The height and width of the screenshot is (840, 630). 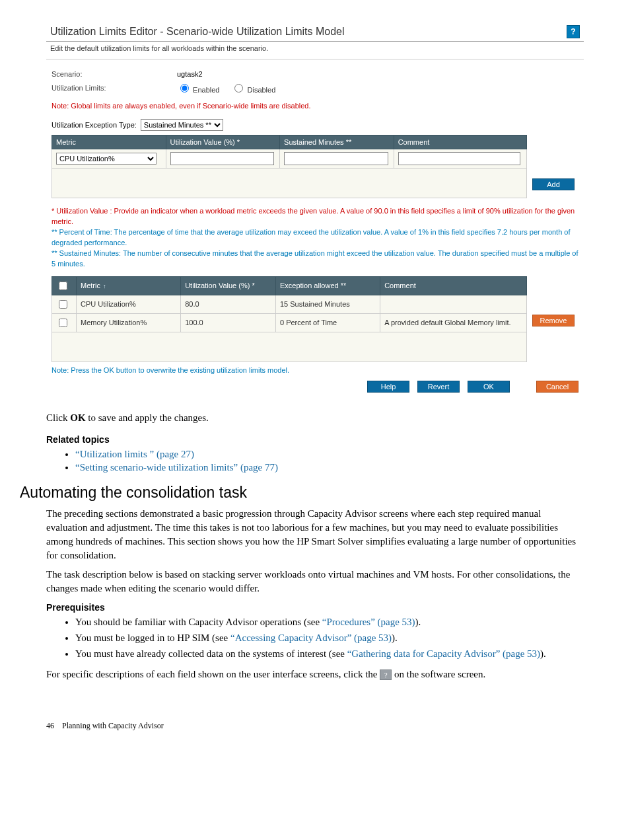 What do you see at coordinates (557, 387) in the screenshot?
I see `cancel-button: Cancel` at bounding box center [557, 387].